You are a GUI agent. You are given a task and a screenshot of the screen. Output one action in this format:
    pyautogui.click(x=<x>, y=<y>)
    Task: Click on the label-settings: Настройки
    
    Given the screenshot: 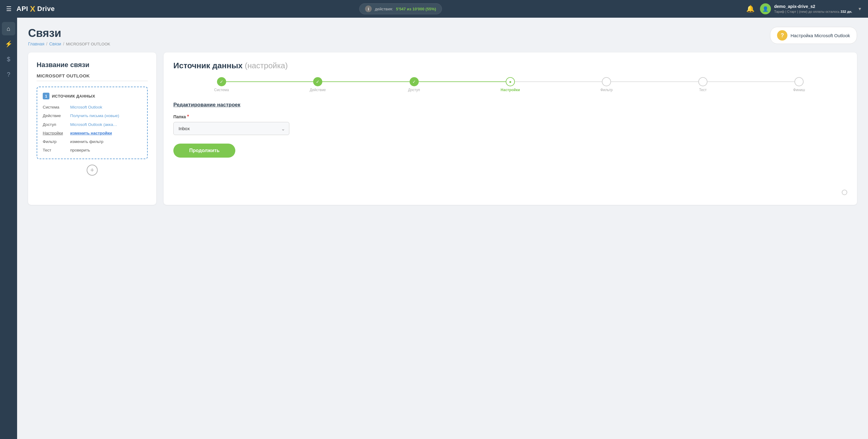 What is the action you would take?
    pyautogui.click(x=57, y=133)
    